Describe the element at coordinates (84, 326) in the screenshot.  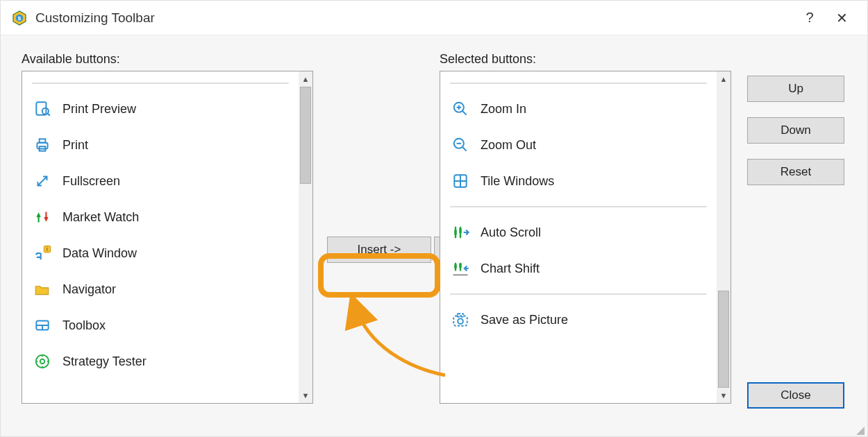
I see `item-label: Toolbox` at that location.